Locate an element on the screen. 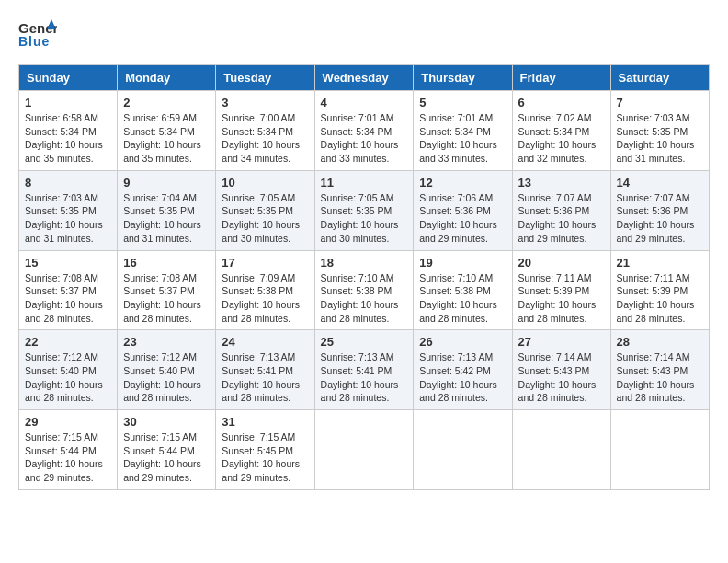  calendar-cell: 7Sunrise: 7:03 AMSunset: 5:35 PMDaylight… is located at coordinates (660, 131).